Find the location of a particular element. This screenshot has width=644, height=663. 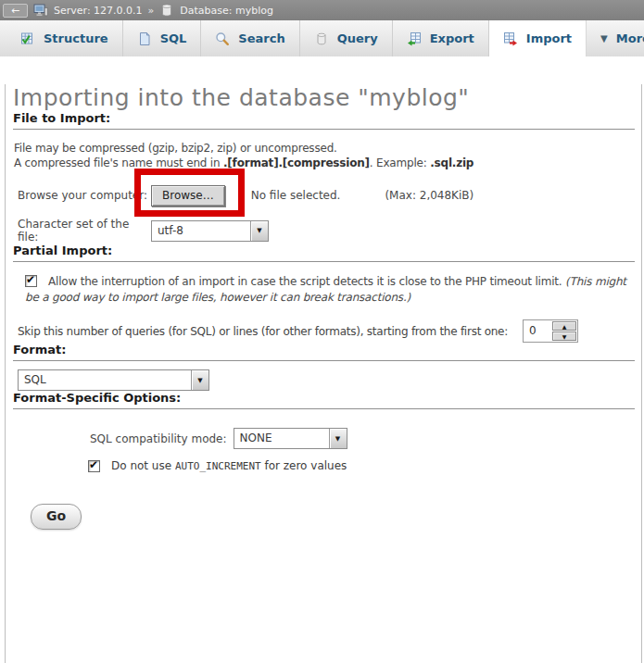

charset-selected-value: utf-8 is located at coordinates (201, 231).